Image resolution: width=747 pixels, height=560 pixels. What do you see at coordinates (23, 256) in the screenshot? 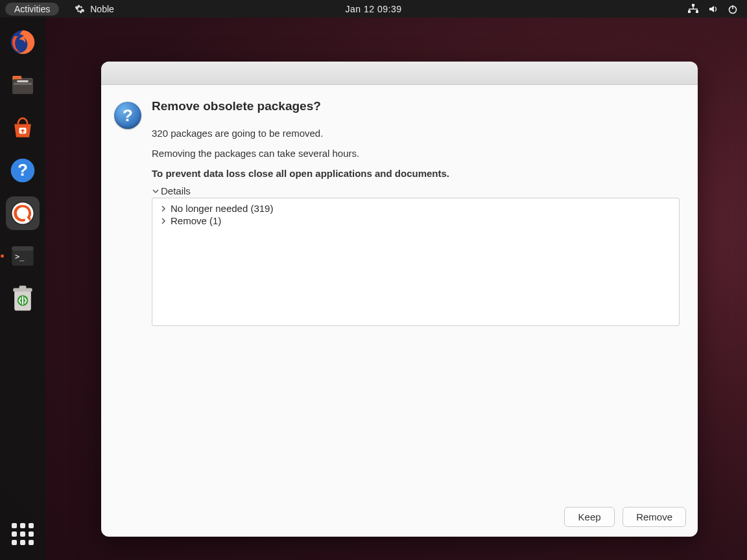
I see `dock-terminal: >_` at bounding box center [23, 256].